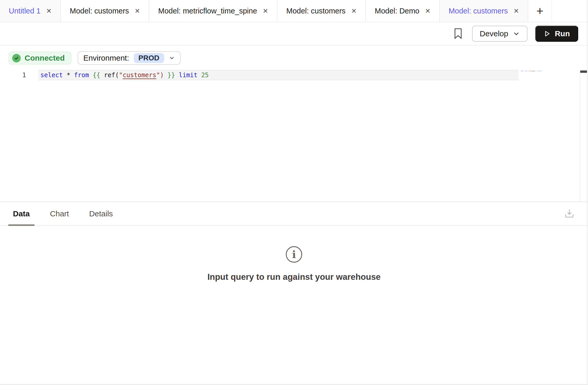 The image size is (588, 385). I want to click on tab-bar-spacer, so click(570, 11).